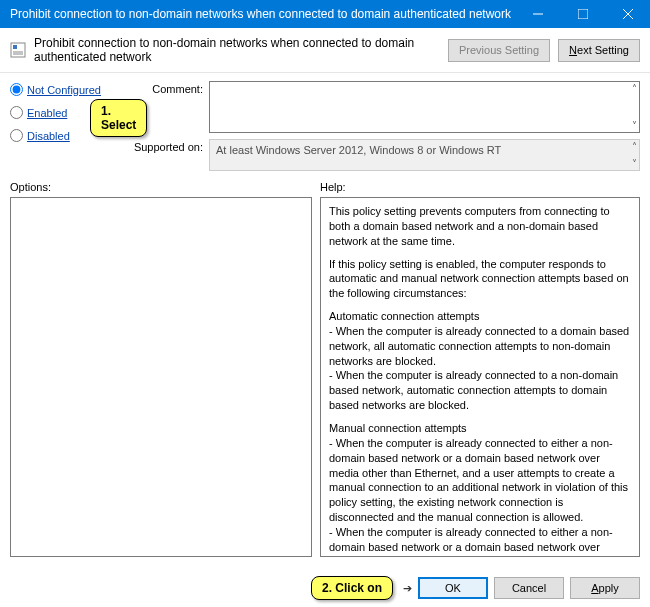 The height and width of the screenshot is (607, 650). I want to click on previous-setting-button: Previous Setting, so click(499, 50).